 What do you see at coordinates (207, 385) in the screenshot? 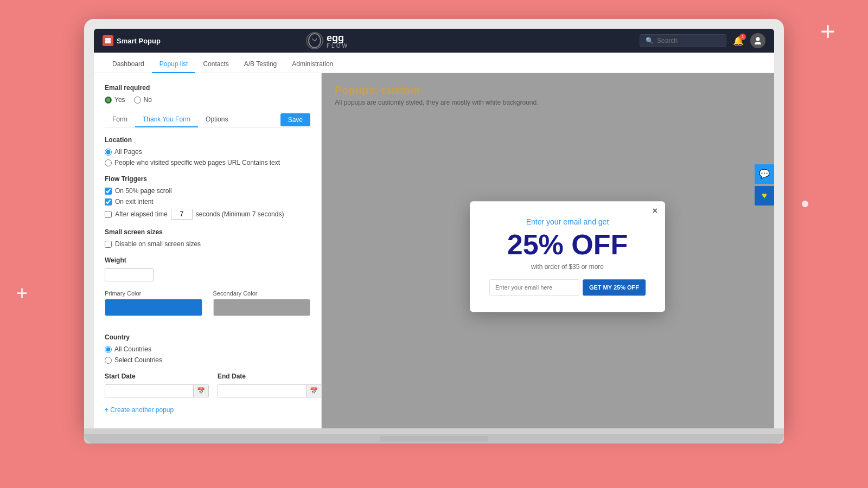
I see `date-row: Start Date 📅 End Date 📅` at bounding box center [207, 385].